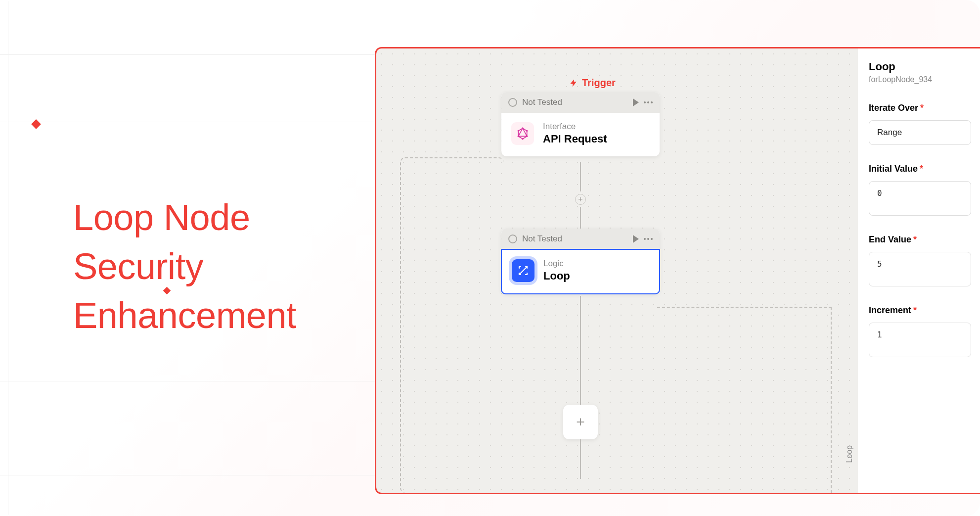 Image resolution: width=980 pixels, height=516 pixels. Describe the element at coordinates (557, 264) in the screenshot. I see `node-category: Logic` at that location.